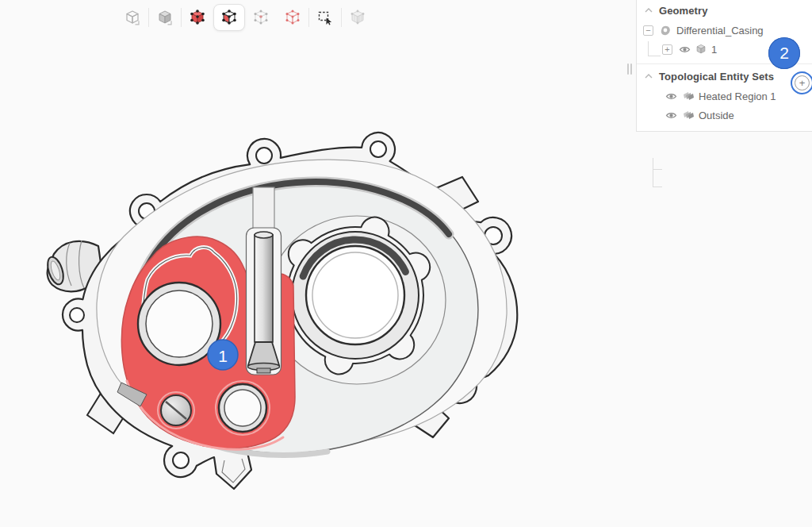  Describe the element at coordinates (725, 115) in the screenshot. I see `tree-row-outside: Outside` at that location.